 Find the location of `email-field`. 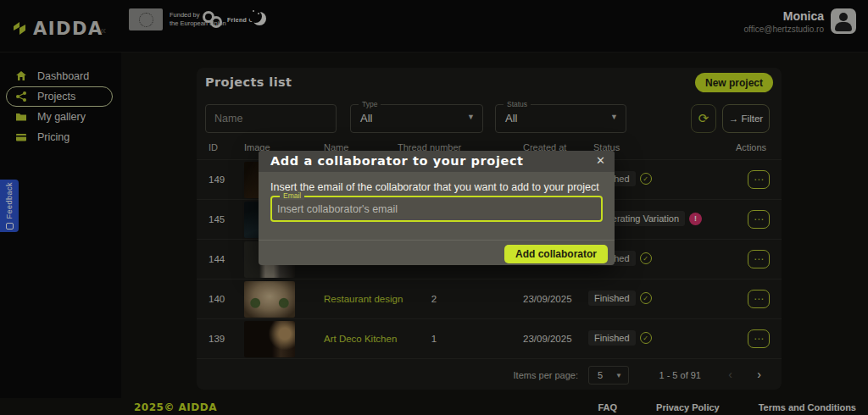

email-field is located at coordinates (437, 209).